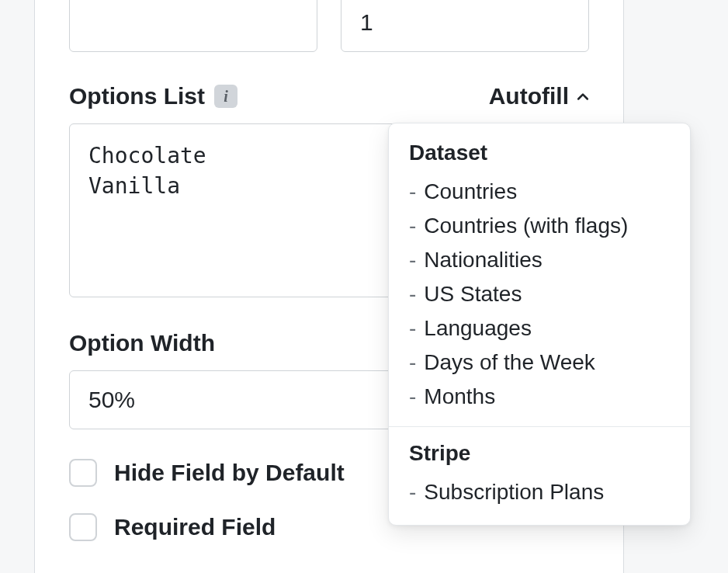 The height and width of the screenshot is (573, 728). Describe the element at coordinates (226, 96) in the screenshot. I see `info-icon: i` at that location.